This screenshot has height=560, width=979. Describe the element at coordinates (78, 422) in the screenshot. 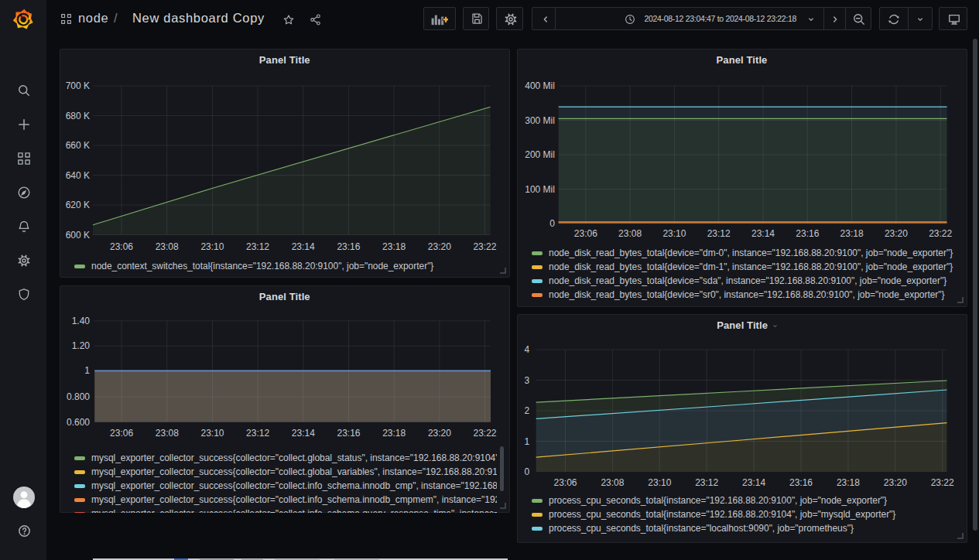

I see `svg-text: 0.600` at that location.